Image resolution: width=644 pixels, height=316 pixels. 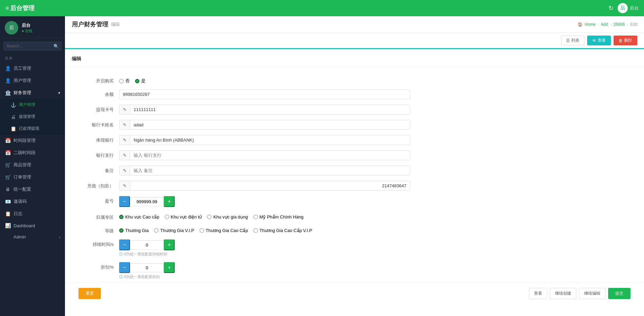 What do you see at coordinates (628, 8) in the screenshot?
I see `top-header-user: 后 后台` at bounding box center [628, 8].